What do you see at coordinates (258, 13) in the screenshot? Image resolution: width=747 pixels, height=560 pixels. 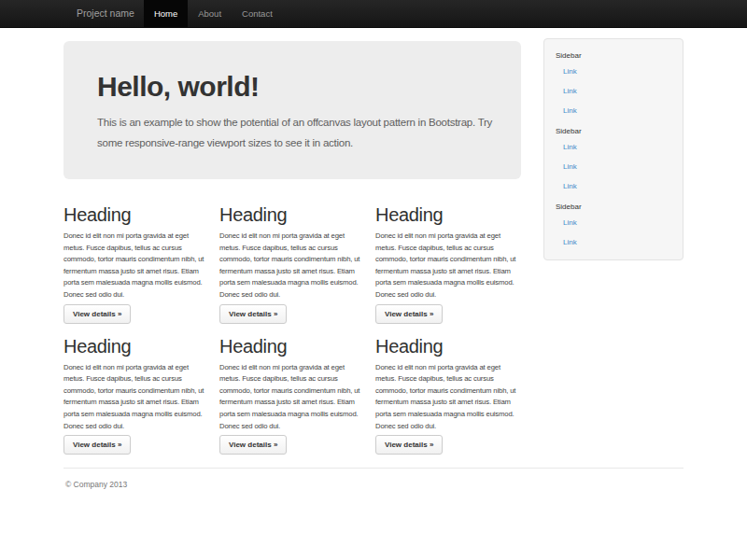 I see `nav-item-contact: Contact` at bounding box center [258, 13].